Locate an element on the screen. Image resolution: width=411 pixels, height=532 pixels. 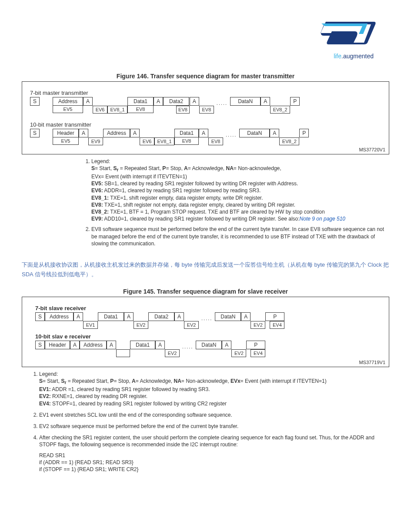
figure-145-title: Figure 145. Transfer sequence diagram fo… is located at coordinates (205, 291).